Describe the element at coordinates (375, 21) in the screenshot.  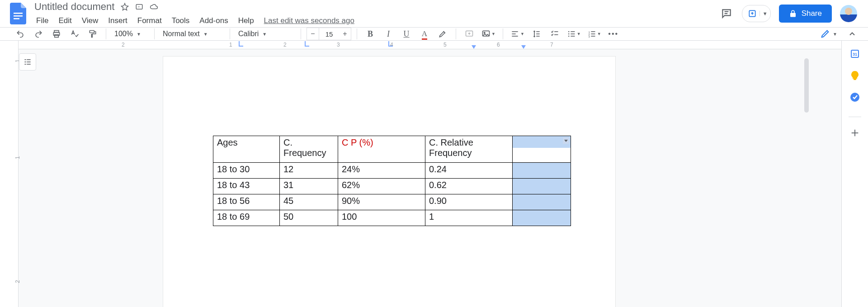
I see `menu-bar: File Edit View Insert Format Tools Add-o…` at that location.